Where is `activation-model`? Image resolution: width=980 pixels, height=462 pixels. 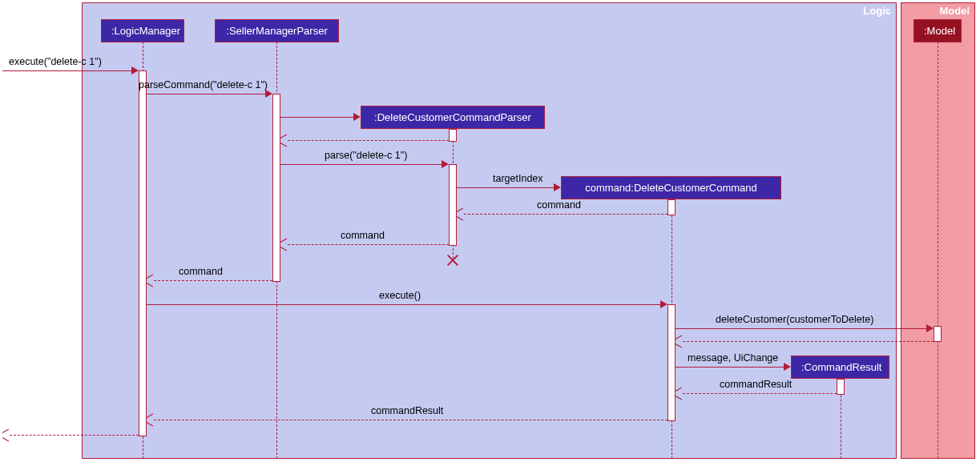 activation-model is located at coordinates (938, 334).